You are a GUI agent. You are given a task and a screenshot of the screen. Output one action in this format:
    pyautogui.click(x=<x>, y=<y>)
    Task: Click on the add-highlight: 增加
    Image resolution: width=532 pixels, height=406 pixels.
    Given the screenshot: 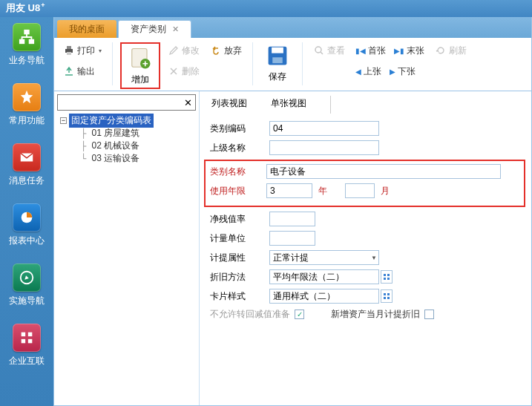 What is the action you would take?
    pyautogui.click(x=140, y=65)
    